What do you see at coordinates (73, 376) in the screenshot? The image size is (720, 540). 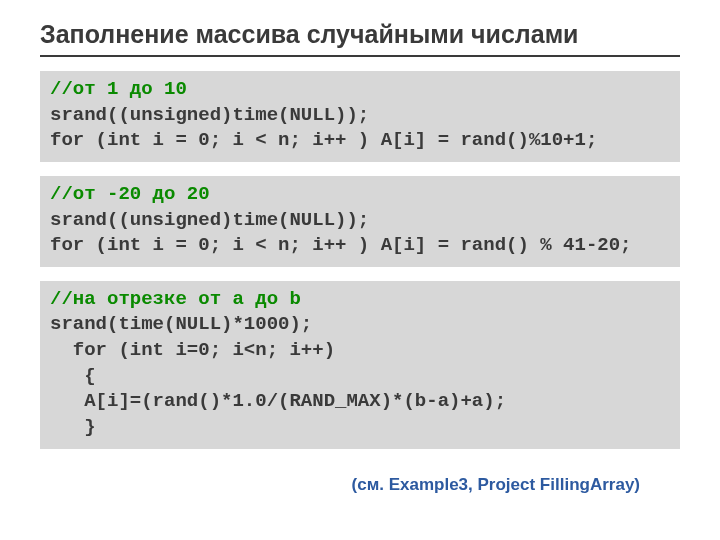 I see `code-line: {` at bounding box center [73, 376].